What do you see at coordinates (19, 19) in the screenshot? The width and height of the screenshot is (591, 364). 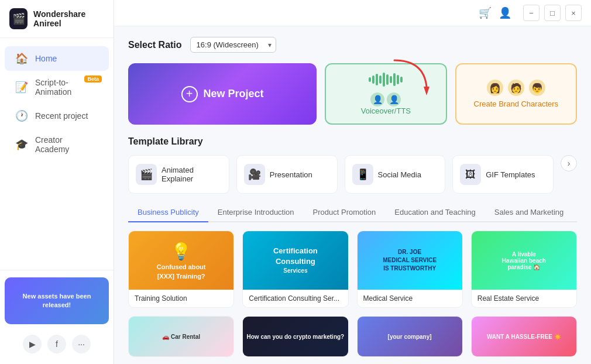 I see `app-logo: 🎬` at bounding box center [19, 19].